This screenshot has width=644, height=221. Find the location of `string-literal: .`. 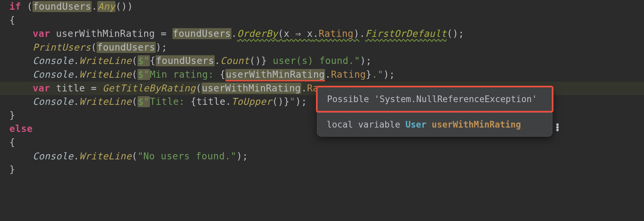

string-literal: . is located at coordinates (374, 74).